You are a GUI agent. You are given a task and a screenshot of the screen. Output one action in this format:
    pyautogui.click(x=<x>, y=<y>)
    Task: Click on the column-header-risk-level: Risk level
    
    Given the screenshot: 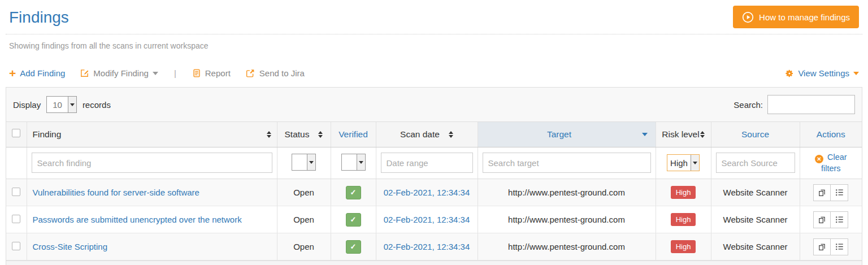 What is the action you would take?
    pyautogui.click(x=683, y=134)
    